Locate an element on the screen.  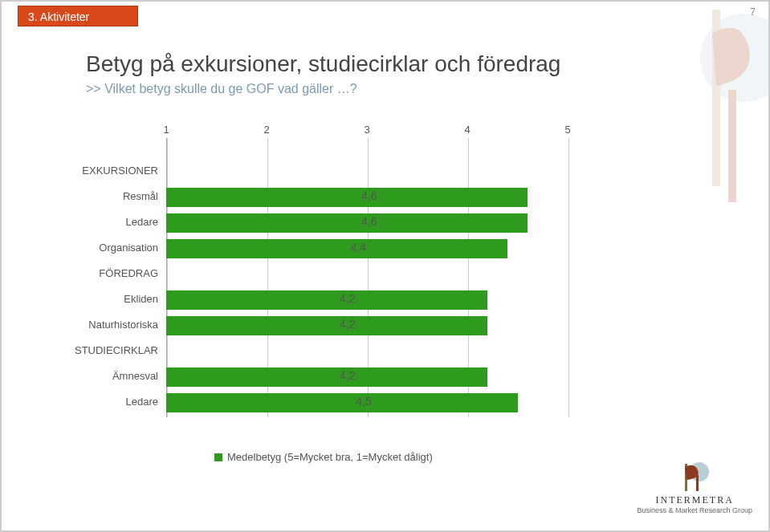
chart-bar-row: Ledare4,5 is located at coordinates (367, 403).